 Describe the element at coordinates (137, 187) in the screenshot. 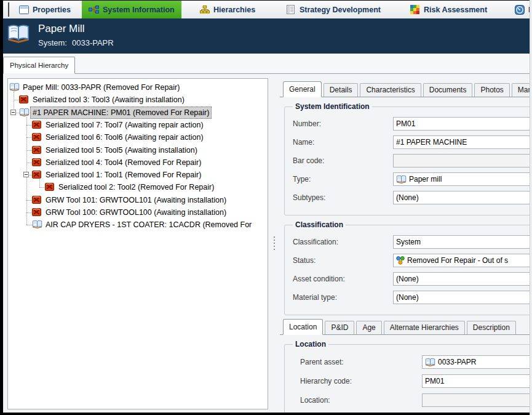

I see `tree-item-label: Serialized tool 2: Tool2 (Removed For Re…` at that location.